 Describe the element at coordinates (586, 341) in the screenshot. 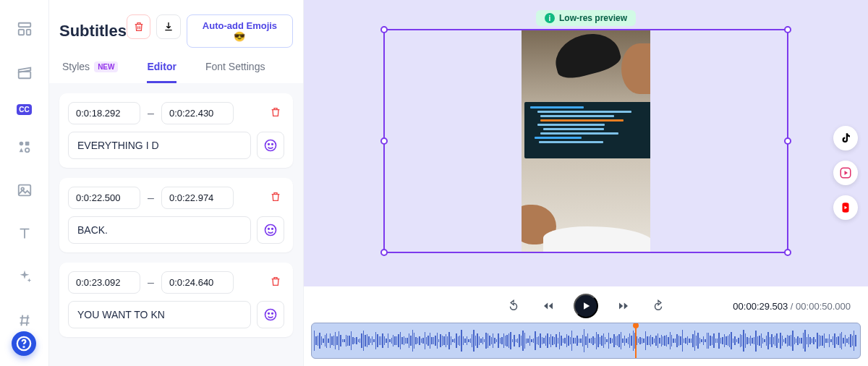

I see `timeline` at that location.